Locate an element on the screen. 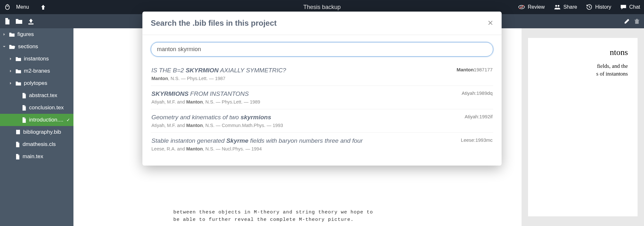 This screenshot has height=226, width=644. review-button: Ab Review is located at coordinates (531, 7).